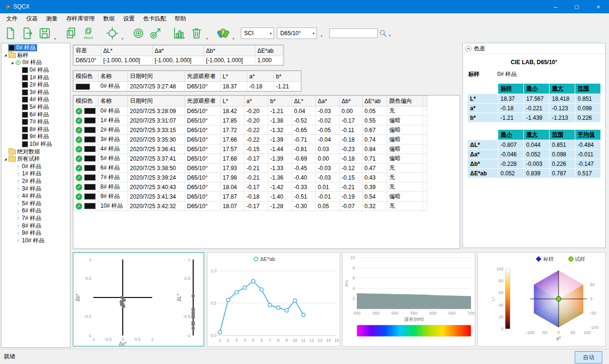 The image size is (609, 364). What do you see at coordinates (577, 7) in the screenshot?
I see `maximize-button: □` at bounding box center [577, 7].